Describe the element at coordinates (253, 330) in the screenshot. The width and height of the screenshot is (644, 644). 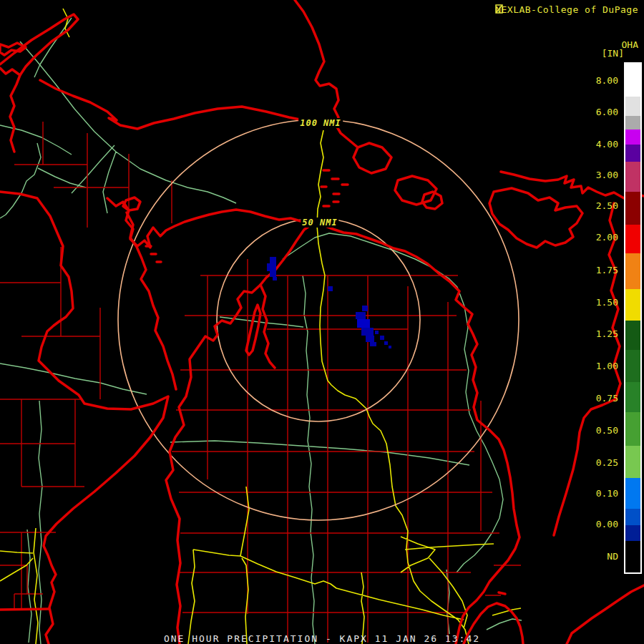
I see `peninsula-old-mission` at that location.